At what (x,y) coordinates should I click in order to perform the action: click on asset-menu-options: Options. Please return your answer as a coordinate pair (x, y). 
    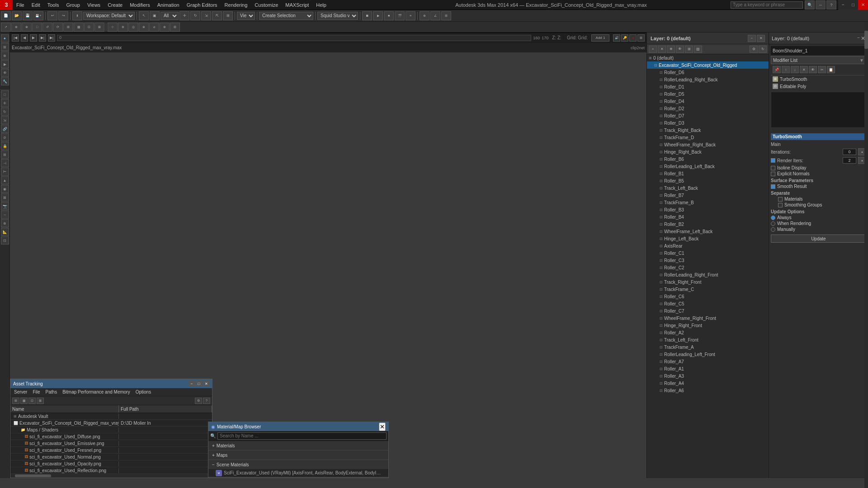
    Looking at the image, I should click on (143, 392).